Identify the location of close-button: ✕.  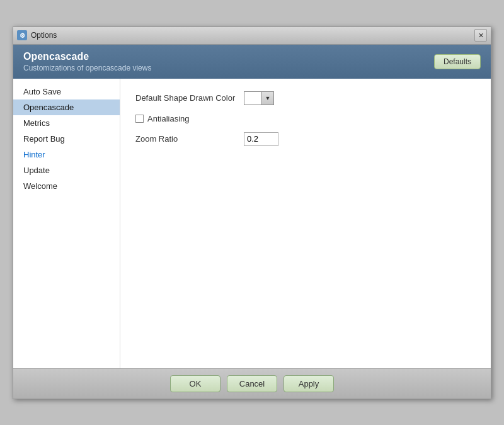
(481, 35).